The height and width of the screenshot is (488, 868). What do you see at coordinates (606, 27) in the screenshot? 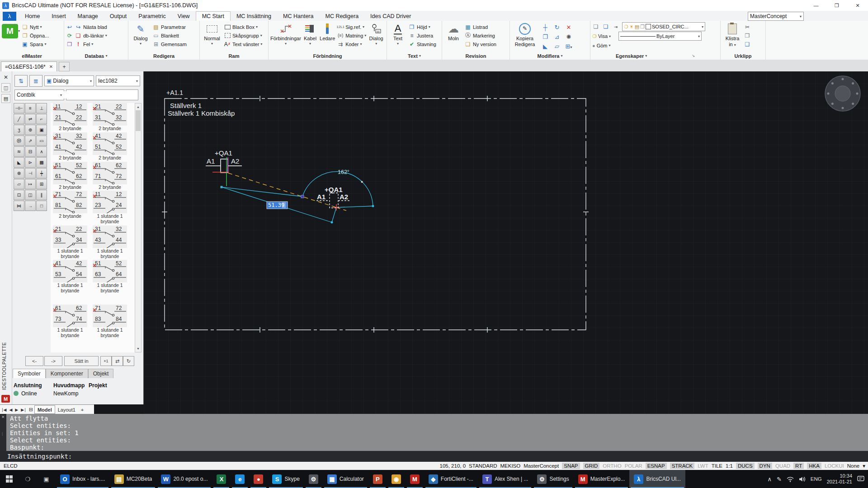
I see `layers-blue-icon: ❏` at bounding box center [606, 27].